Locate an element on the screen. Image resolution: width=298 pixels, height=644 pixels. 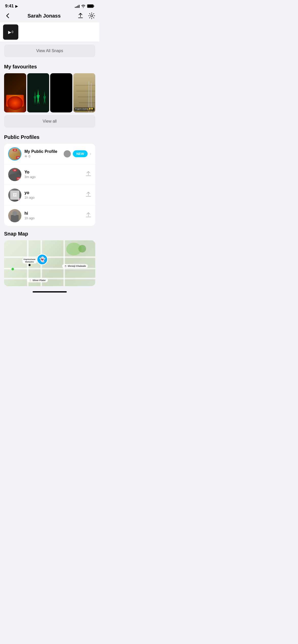
chevron-right-icon: › is located at coordinates (90, 154).